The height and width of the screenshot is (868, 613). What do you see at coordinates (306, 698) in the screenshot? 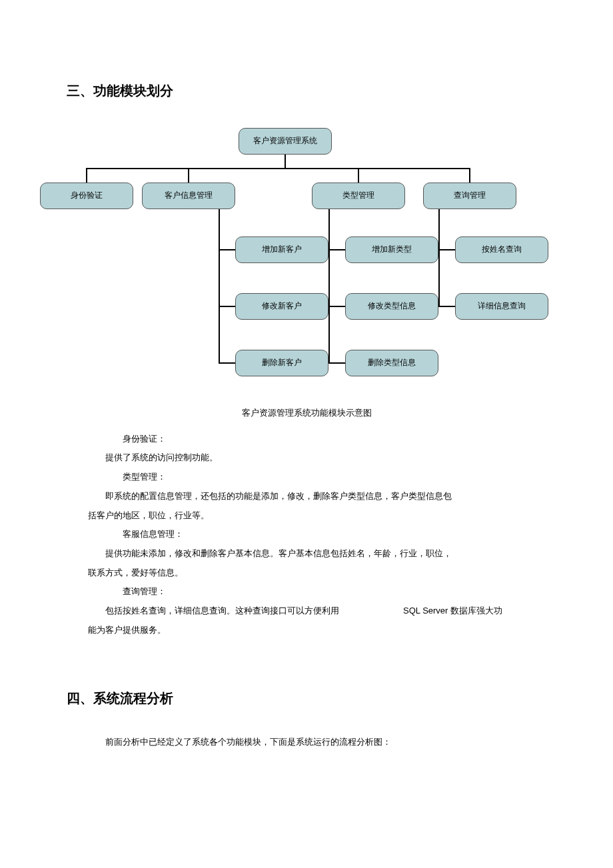
I see `section4-heading: 四、系统流程分析` at bounding box center [306, 698].